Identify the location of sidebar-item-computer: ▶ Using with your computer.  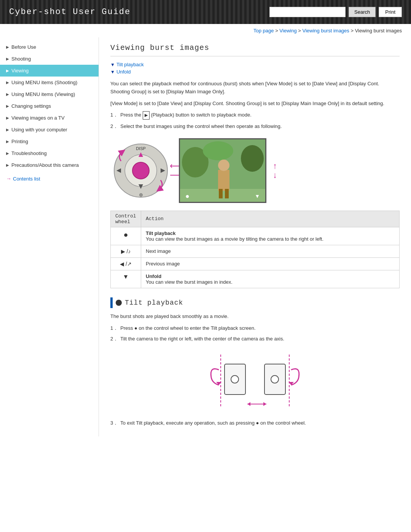
(49, 129).